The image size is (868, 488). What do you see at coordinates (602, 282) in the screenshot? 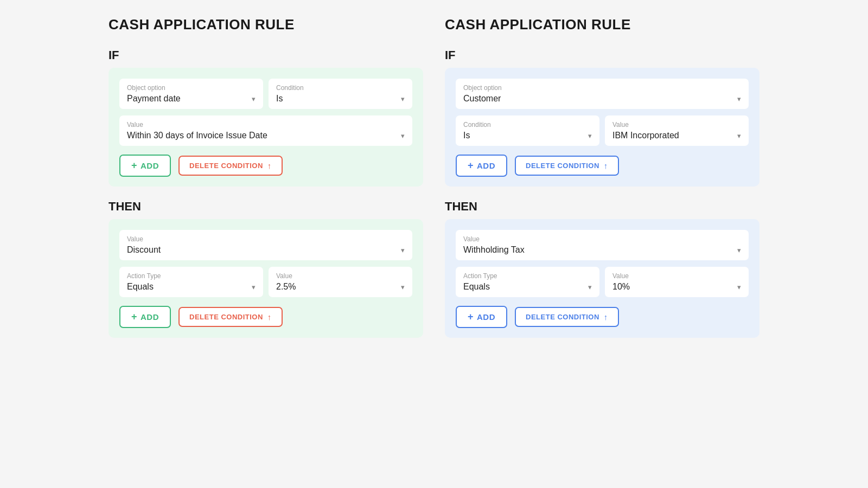
I see `right-then-row2: Action Type Equals ▾ Value 10% ▾` at bounding box center [602, 282].